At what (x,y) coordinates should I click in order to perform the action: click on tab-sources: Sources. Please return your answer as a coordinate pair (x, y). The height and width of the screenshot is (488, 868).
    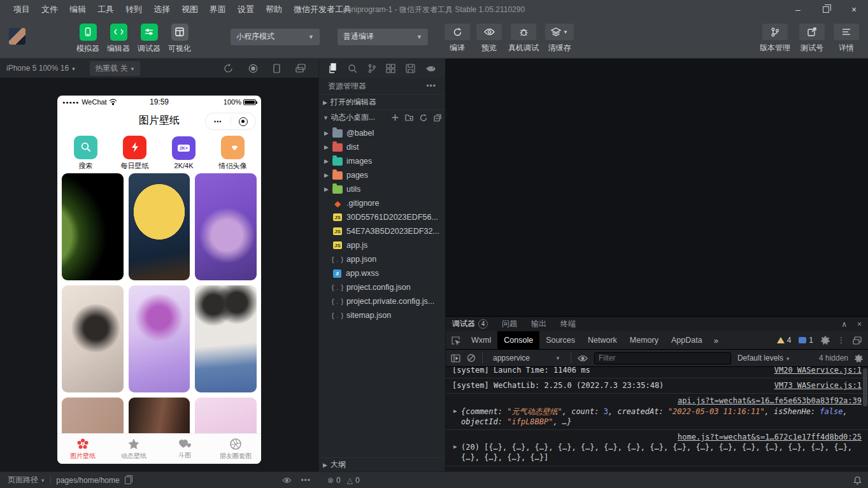
    Looking at the image, I should click on (560, 340).